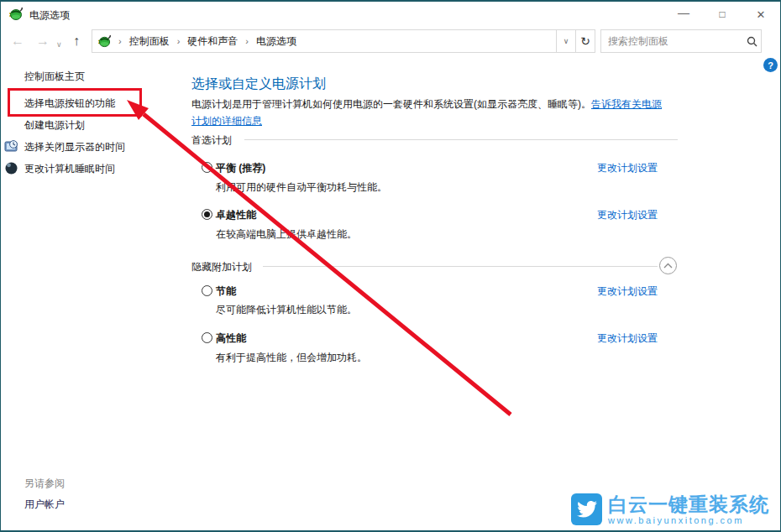 Image resolution: width=781 pixels, height=532 pixels. What do you see at coordinates (670, 510) in the screenshot?
I see `watermark: 白云一键重装系统 www.baiyunxitong.com` at bounding box center [670, 510].